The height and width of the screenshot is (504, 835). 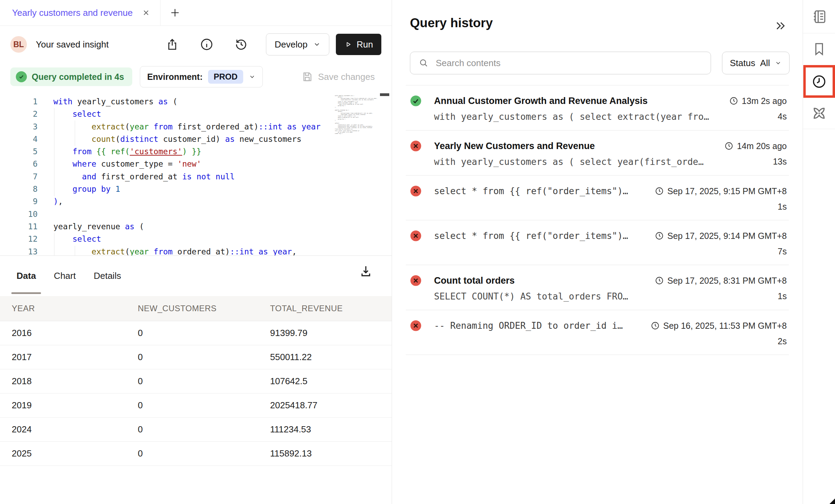 I want to click on table-row: 20180107642.5, so click(x=196, y=381).